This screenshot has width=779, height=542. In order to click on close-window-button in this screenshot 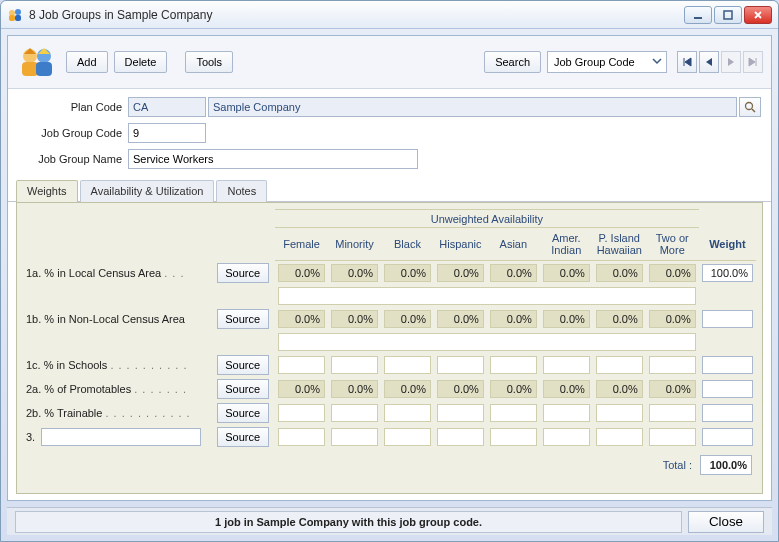, I will do `click(758, 15)`.